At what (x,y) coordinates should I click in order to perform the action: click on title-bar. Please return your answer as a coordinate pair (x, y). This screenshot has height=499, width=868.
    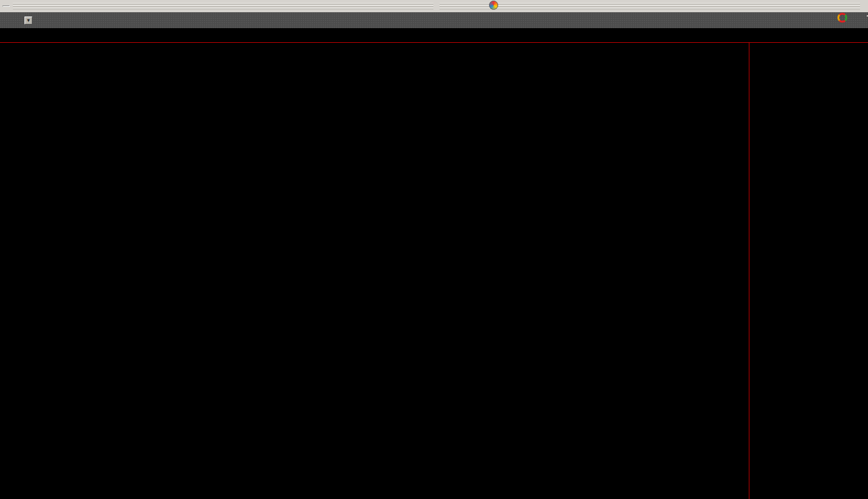
    Looking at the image, I should click on (434, 6).